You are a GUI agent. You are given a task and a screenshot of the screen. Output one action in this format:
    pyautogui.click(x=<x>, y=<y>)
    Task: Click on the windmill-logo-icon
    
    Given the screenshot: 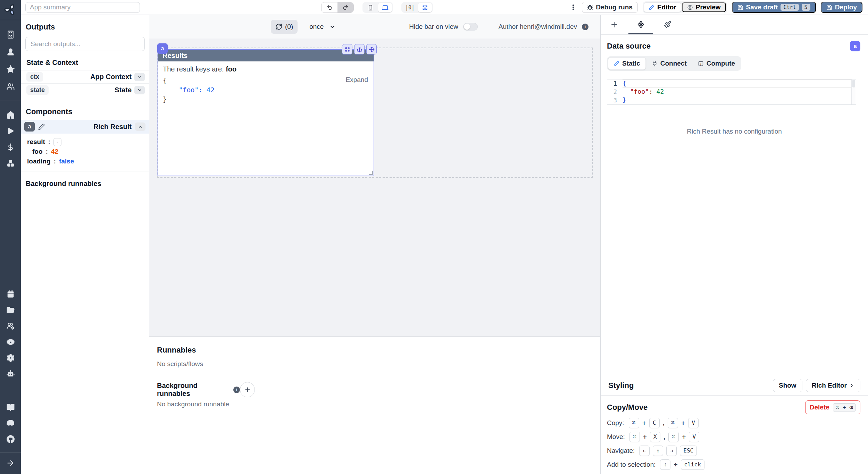 What is the action you would take?
    pyautogui.click(x=10, y=10)
    